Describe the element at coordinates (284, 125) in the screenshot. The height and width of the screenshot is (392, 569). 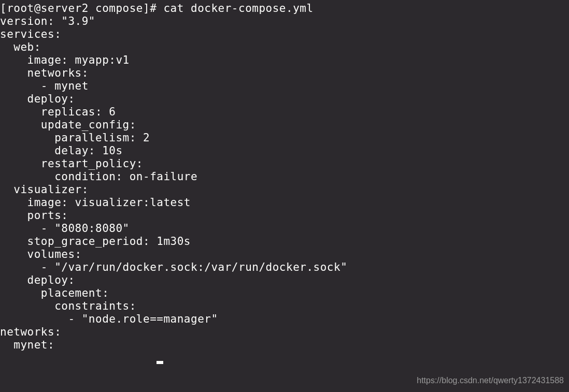
I see `terminal-line: update_config:` at that location.